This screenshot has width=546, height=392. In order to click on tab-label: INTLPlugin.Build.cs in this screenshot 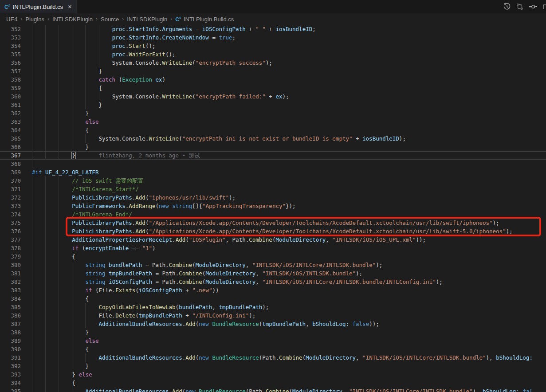, I will do `click(38, 7)`.